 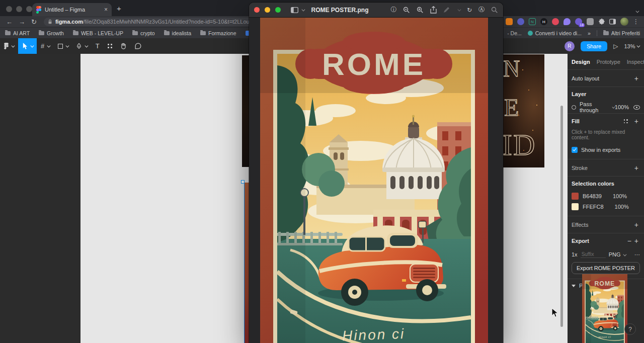 I want to click on rotate-icon: ↻, so click(x=469, y=10).